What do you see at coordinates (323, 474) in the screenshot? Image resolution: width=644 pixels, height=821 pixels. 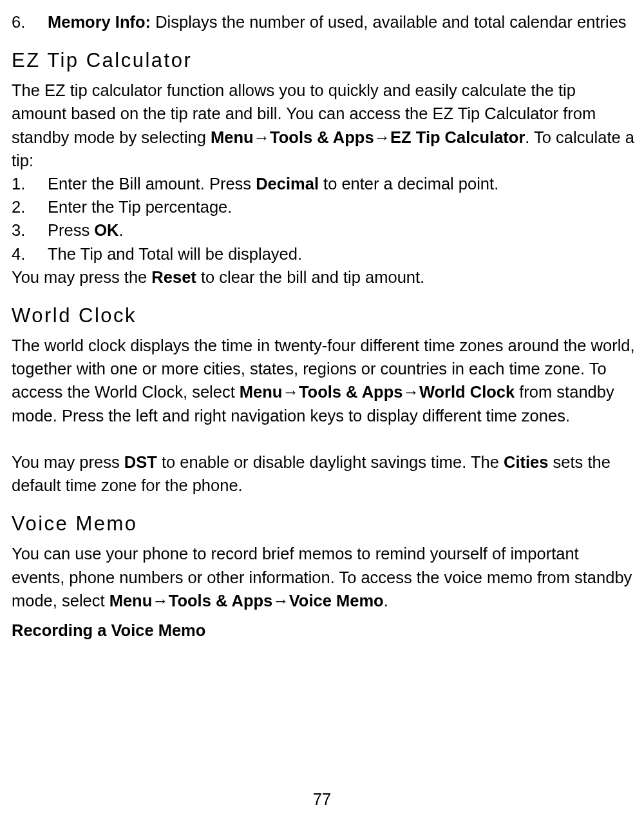 I see `world-clock-p2: You may press DST to enable or disable d…` at bounding box center [323, 474].